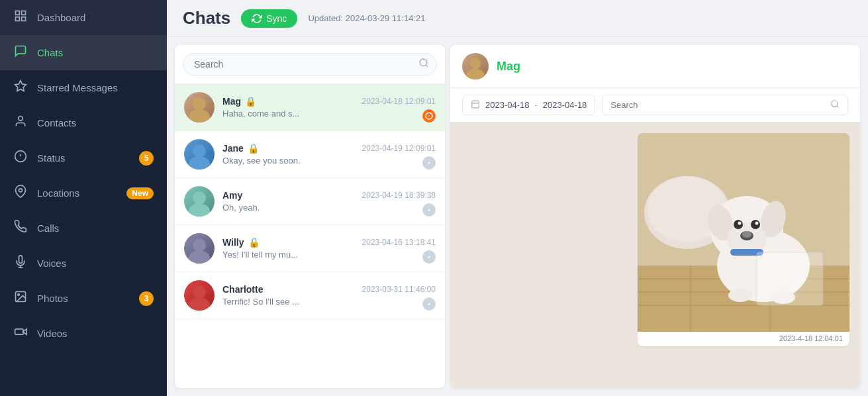 The height and width of the screenshot is (396, 868). Describe the element at coordinates (655, 105) in the screenshot. I see `filter-bar: 2023-04-18 - 2023-04-18` at that location.